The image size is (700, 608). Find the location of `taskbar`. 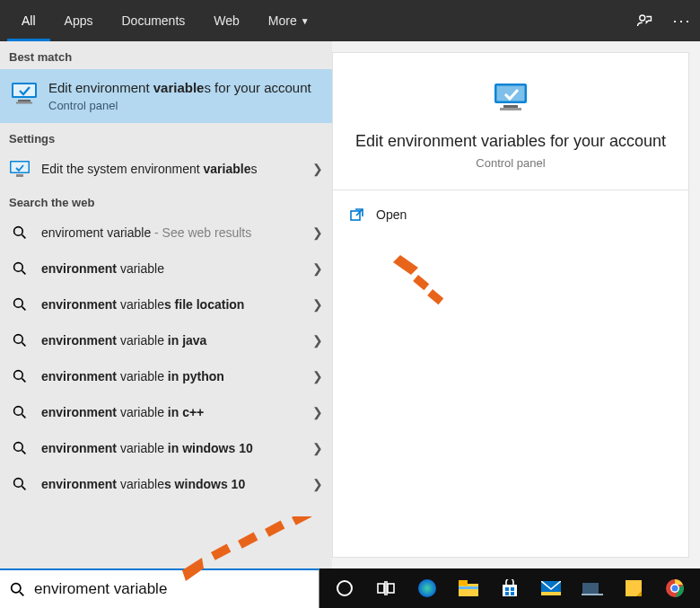

taskbar is located at coordinates (510, 588).